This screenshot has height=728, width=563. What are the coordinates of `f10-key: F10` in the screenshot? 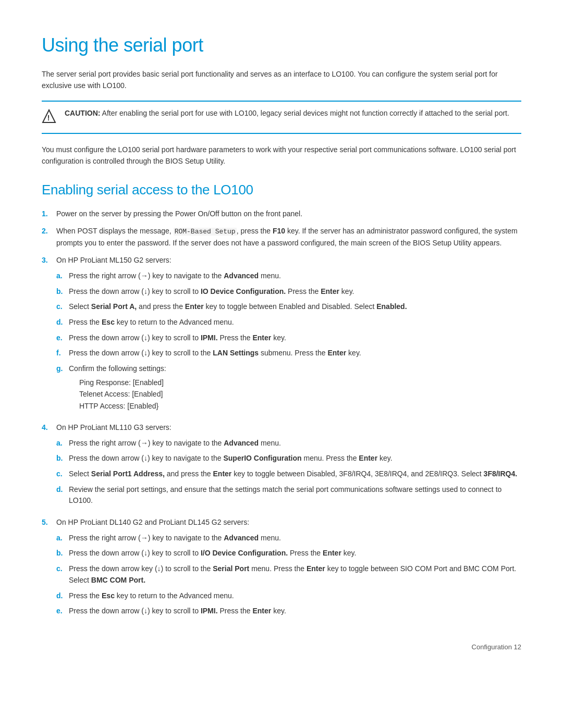 It's located at (279, 231).